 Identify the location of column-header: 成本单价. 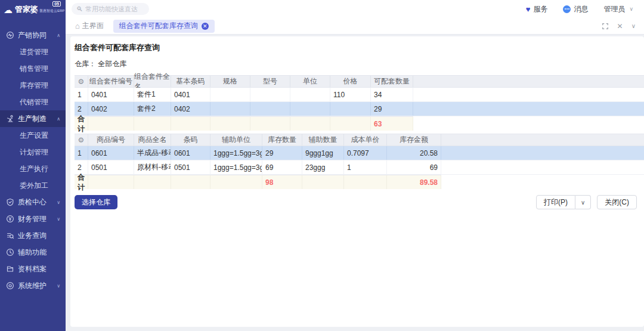
(366, 140).